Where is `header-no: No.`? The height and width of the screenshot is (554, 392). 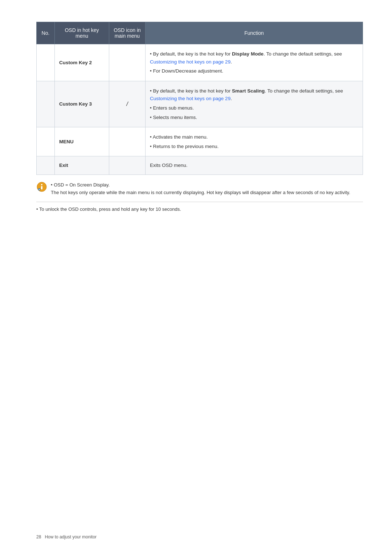 header-no: No. is located at coordinates (46, 33).